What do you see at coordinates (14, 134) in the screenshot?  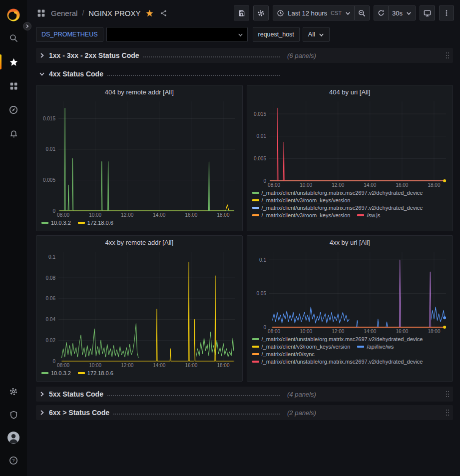 I see `bell-icon` at bounding box center [14, 134].